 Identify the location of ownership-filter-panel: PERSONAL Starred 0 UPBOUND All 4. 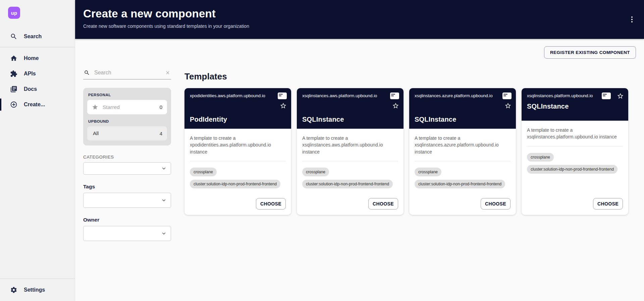
(127, 117).